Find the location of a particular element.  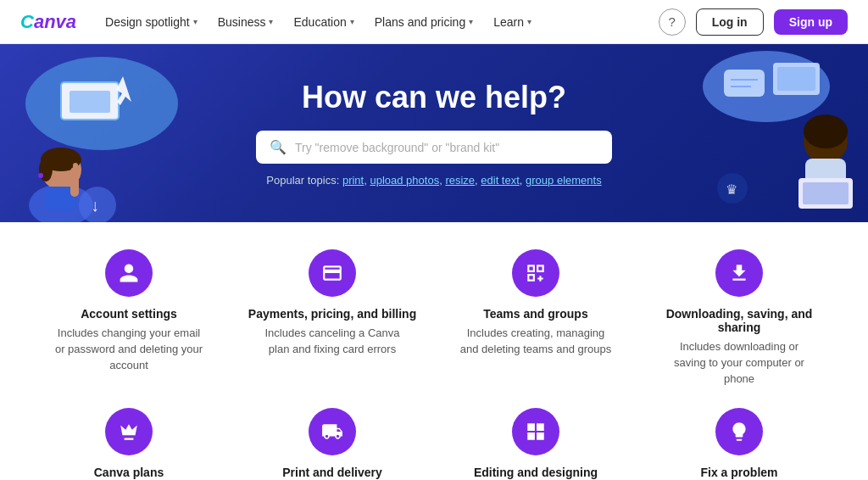

category-fix-problem: Fix a problem Need quick help? Browse fo… is located at coordinates (739, 444).